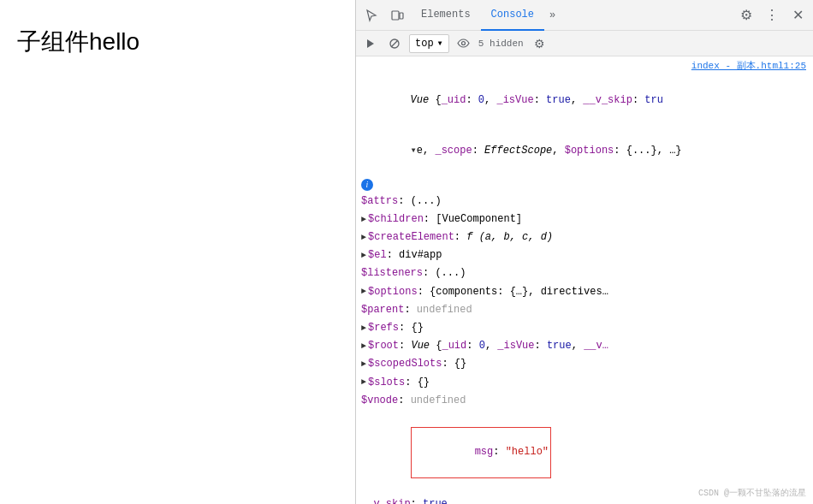 The height and width of the screenshot is (504, 813). I want to click on watermark: CSDN @一颗不甘坠落的流星, so click(752, 494).